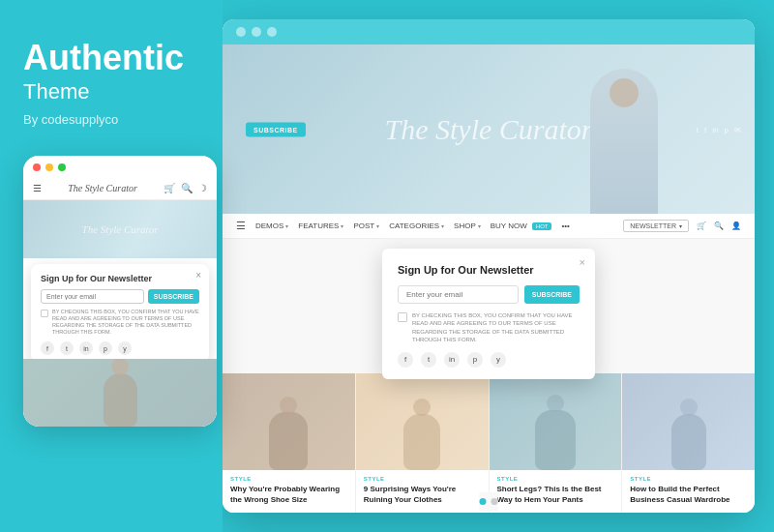 The width and height of the screenshot is (774, 532). I want to click on mobile-checkbox-label: BY CHECKING THIS BOX, YOU CONFIRM THAT Y…, so click(126, 323).